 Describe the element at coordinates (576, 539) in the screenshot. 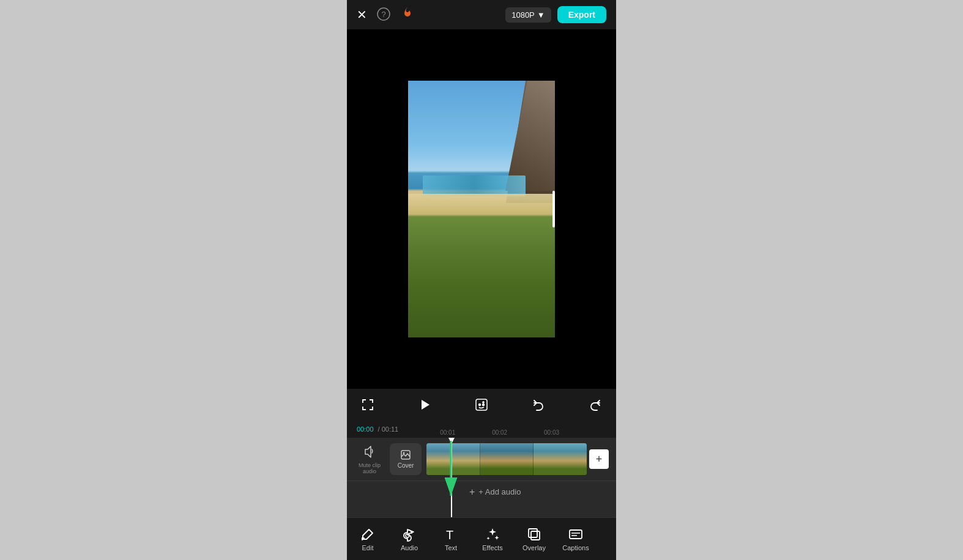

I see `tool-captions: Captions` at that location.